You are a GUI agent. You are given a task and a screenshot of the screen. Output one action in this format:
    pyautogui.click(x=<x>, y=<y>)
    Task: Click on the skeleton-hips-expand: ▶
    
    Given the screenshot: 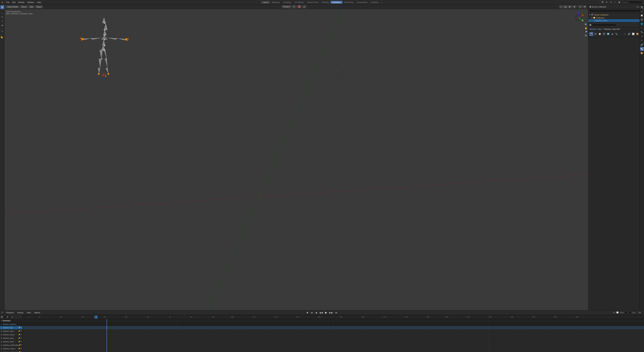 What is the action you would take?
    pyautogui.click(x=2, y=328)
    